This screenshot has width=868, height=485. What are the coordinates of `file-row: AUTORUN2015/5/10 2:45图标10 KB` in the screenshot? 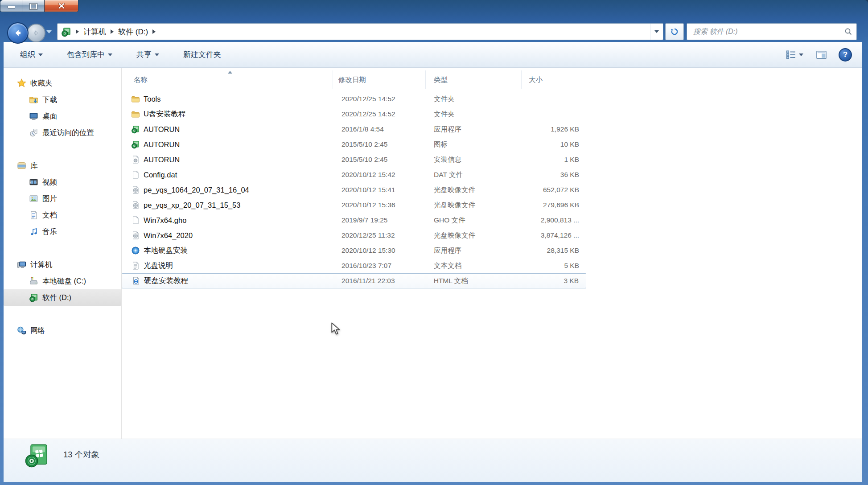 It's located at (354, 144).